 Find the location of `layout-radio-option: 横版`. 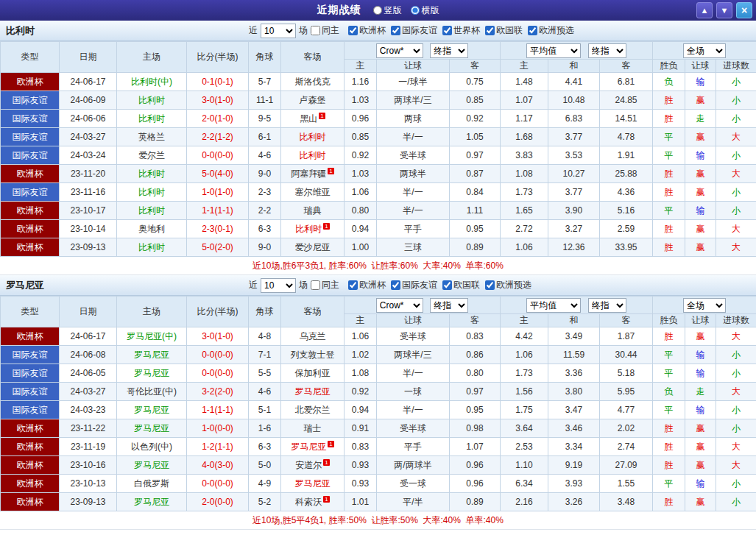

layout-radio-option: 横版 is located at coordinates (425, 10).